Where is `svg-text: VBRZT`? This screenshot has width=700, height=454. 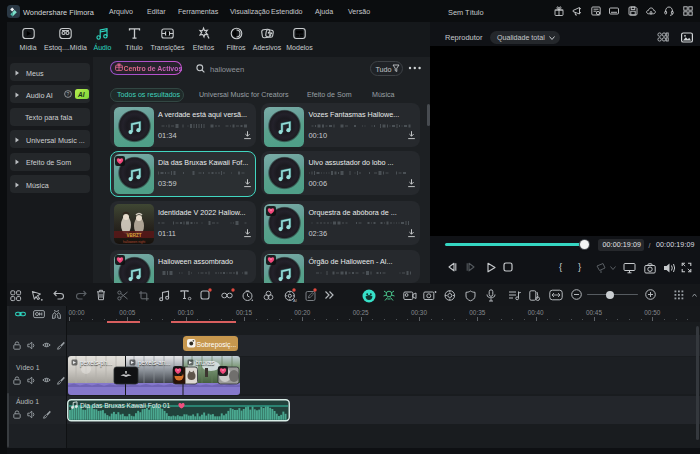 svg-text: VBRZT is located at coordinates (134, 236).